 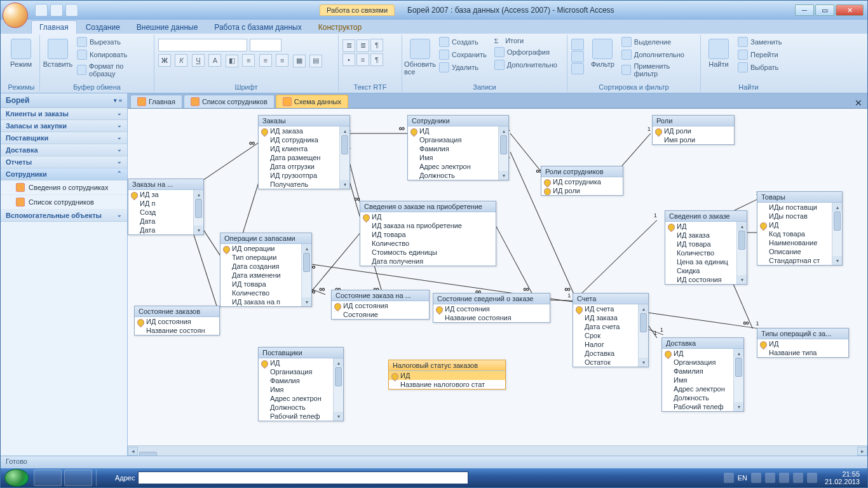 What do you see at coordinates (582, 172) in the screenshot?
I see `table-title: Роли сотрудников` at bounding box center [582, 172].